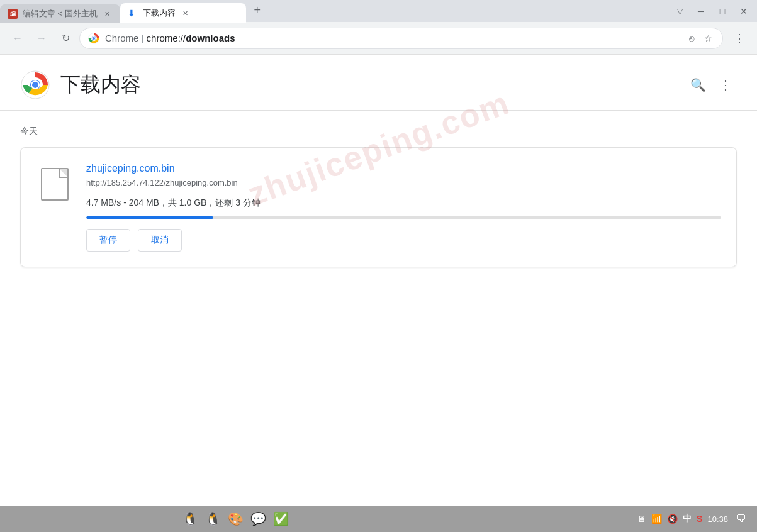 The height and width of the screenshot is (532, 757). What do you see at coordinates (401, 38) in the screenshot?
I see `address-bar: Chrome | chrome://downloads ⎋ ☆` at bounding box center [401, 38].